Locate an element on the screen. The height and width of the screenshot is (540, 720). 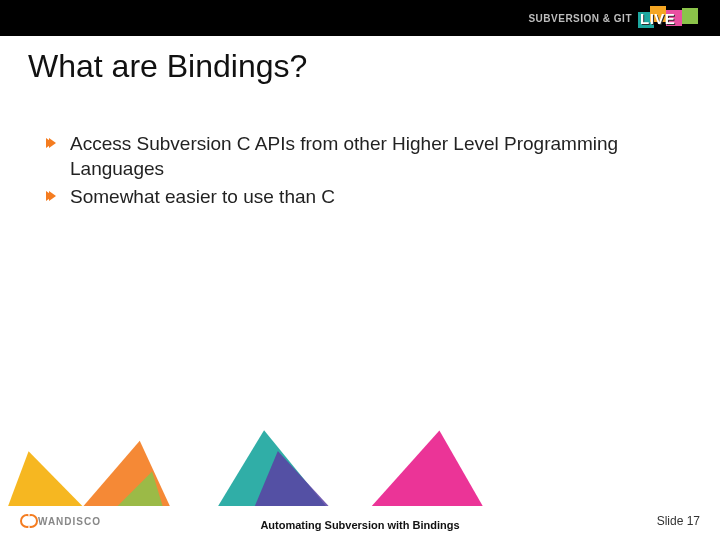
slide-number: Slide 17 is located at coordinates (678, 521).